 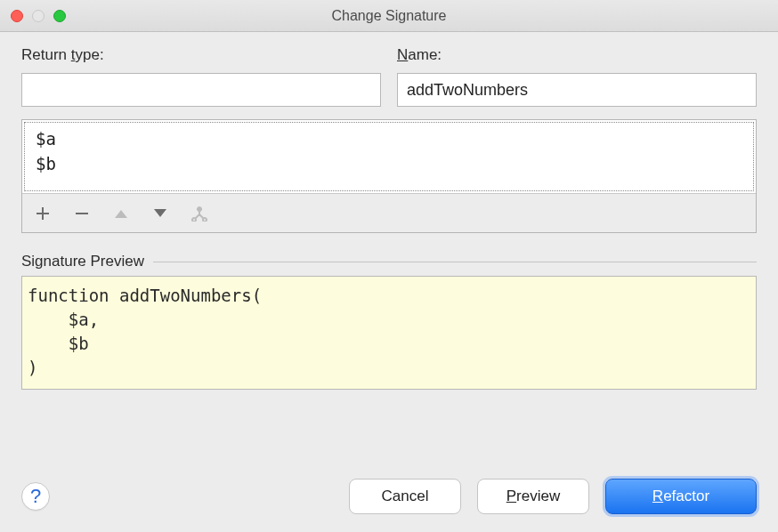 What do you see at coordinates (17, 16) in the screenshot?
I see `close-window-button` at bounding box center [17, 16].